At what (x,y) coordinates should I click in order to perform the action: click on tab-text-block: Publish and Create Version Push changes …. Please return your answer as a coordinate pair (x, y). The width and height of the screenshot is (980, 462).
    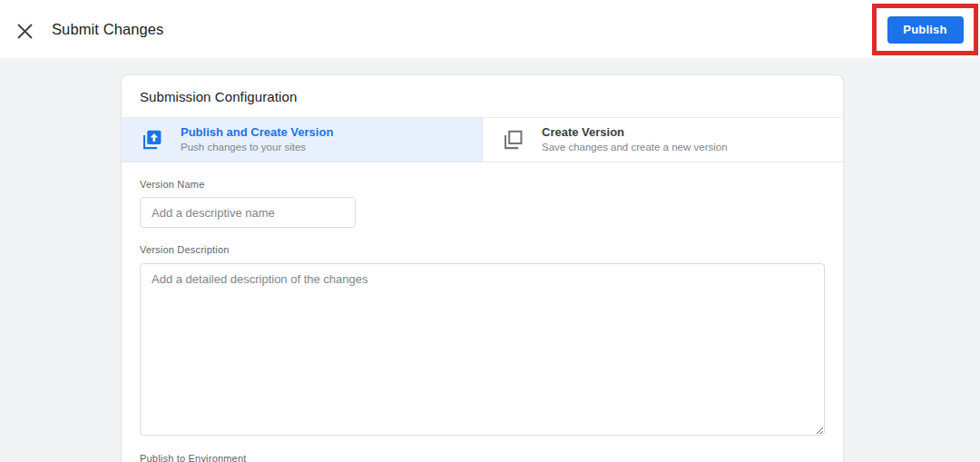
    Looking at the image, I should click on (257, 140).